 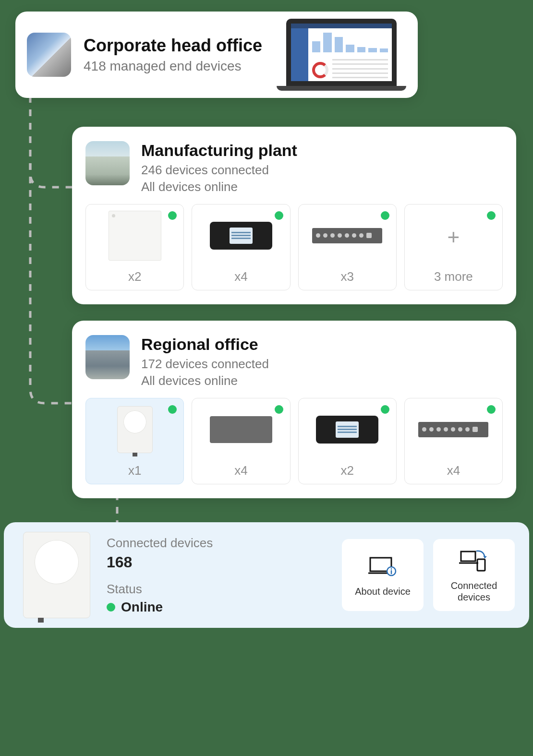 What do you see at coordinates (474, 575) in the screenshot?
I see `connected-devices-button: Connected devices` at bounding box center [474, 575].